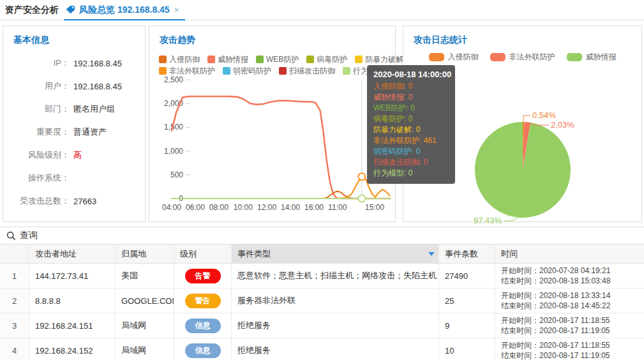  Describe the element at coordinates (281, 195) in the screenshot. I see `series-入侵防御` at that location.